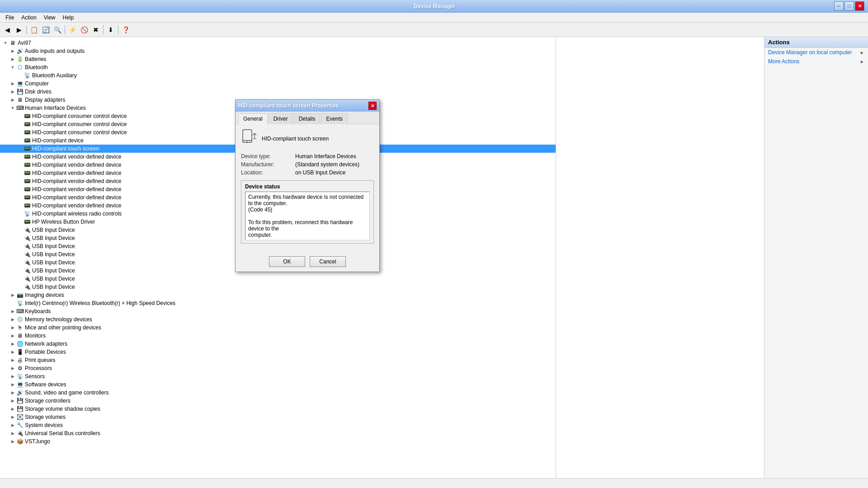  Describe the element at coordinates (278, 352) in the screenshot. I see `tree-item-portable: ▶ 📱 Portable Devices` at that location.